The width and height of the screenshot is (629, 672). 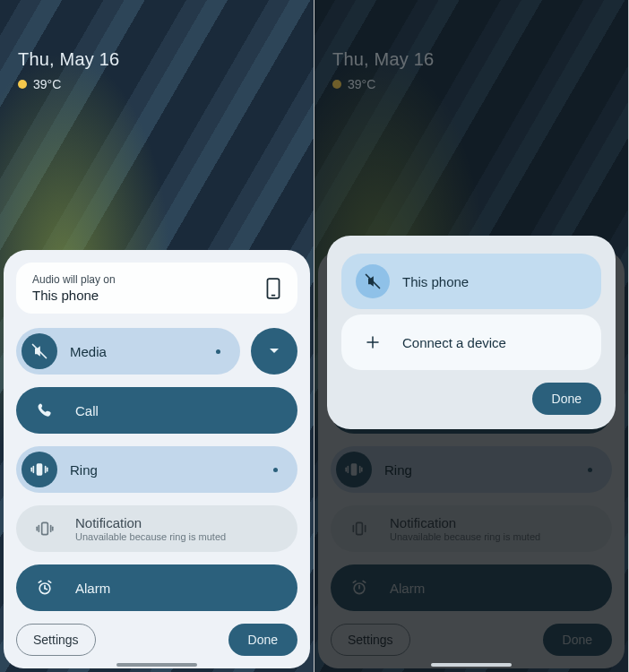 What do you see at coordinates (151, 537) in the screenshot?
I see `notification-sublabel: Unavailable because ring is muted` at bounding box center [151, 537].